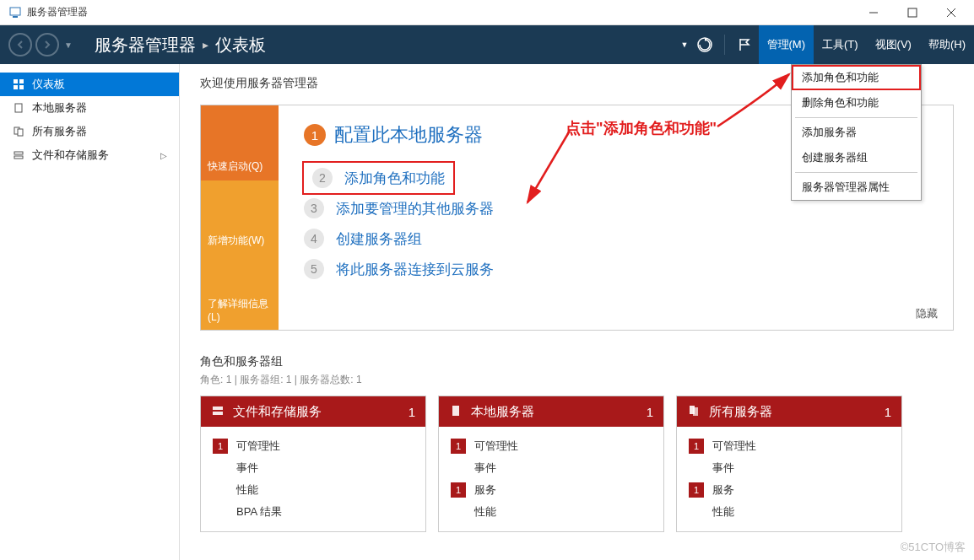 Image resolution: width=974 pixels, height=560 pixels. Describe the element at coordinates (415, 209) in the screenshot. I see `step-label: 添加要管理的其他服务器` at that location.